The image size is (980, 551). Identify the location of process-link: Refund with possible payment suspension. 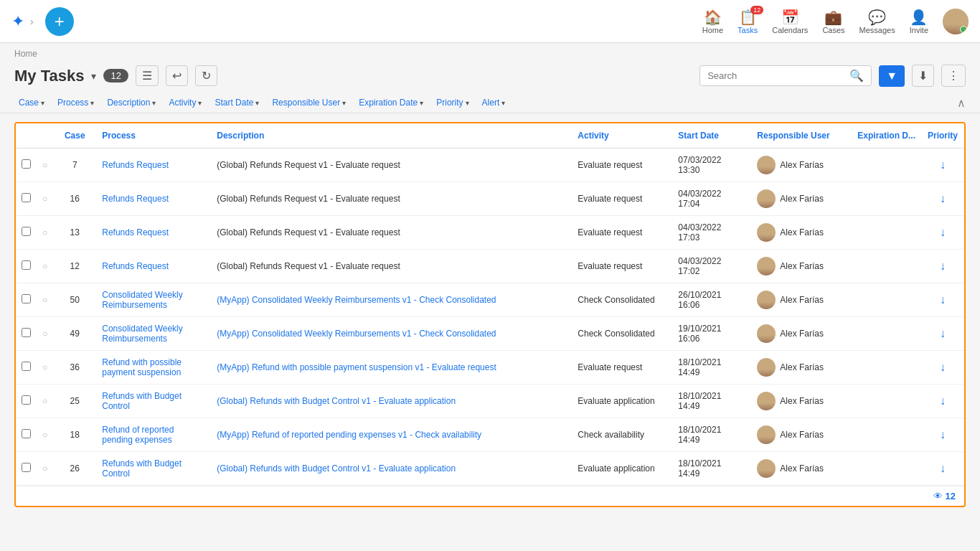
(142, 367).